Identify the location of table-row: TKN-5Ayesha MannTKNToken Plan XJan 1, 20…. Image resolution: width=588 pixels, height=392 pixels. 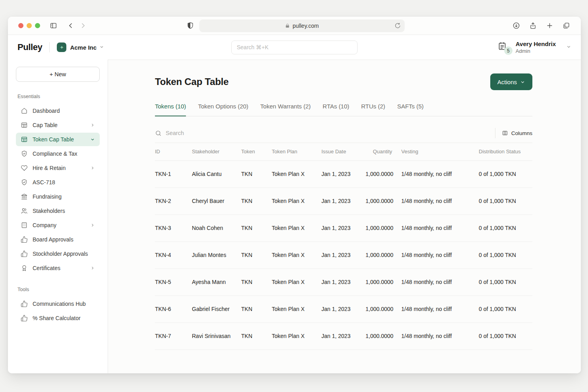
(344, 282).